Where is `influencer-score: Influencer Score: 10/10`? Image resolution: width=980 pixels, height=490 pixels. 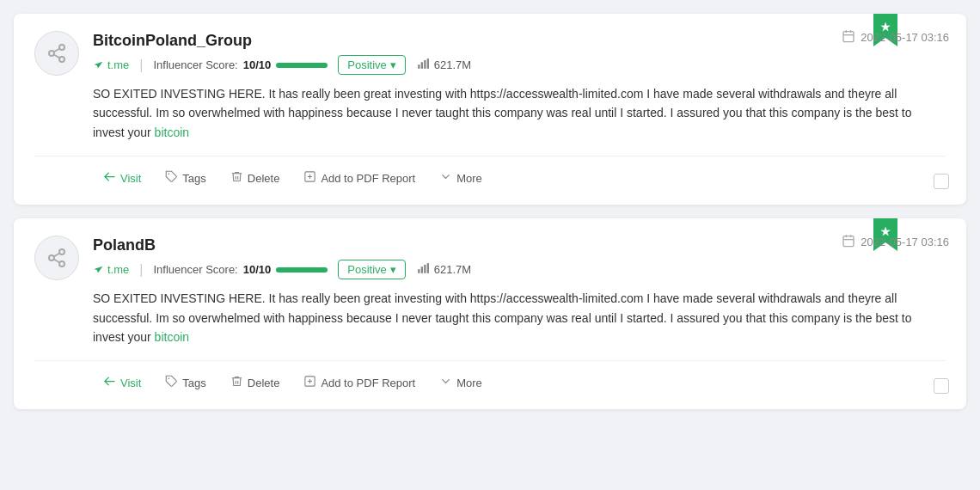
influencer-score: Influencer Score: 10/10 is located at coordinates (241, 65).